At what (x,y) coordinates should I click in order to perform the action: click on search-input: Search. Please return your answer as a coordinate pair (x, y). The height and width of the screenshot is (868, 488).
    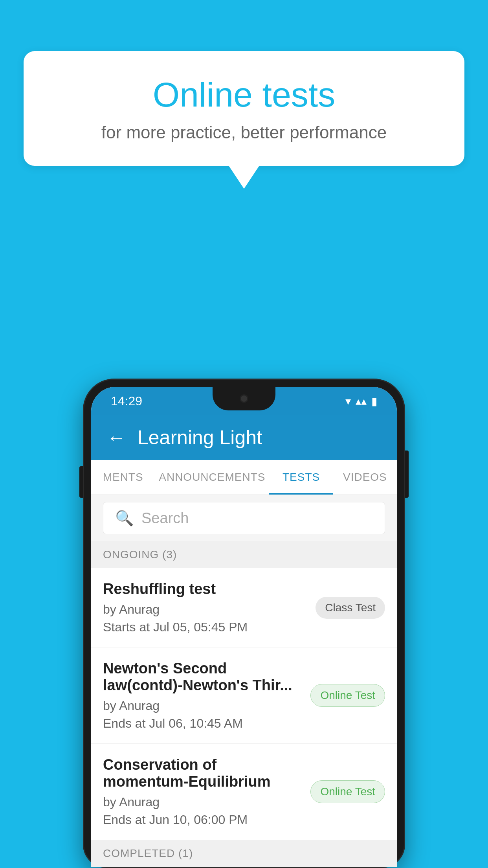
    Looking at the image, I should click on (165, 518).